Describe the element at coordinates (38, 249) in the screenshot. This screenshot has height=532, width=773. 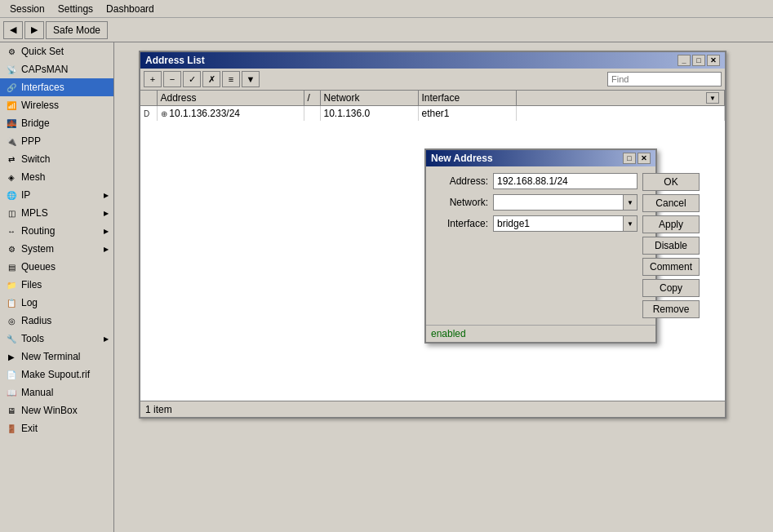
I see `sidebar-label-system: System` at that location.